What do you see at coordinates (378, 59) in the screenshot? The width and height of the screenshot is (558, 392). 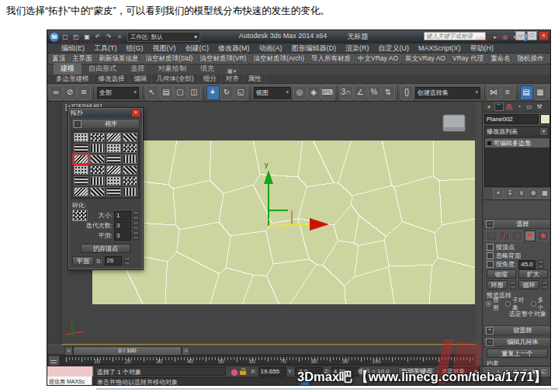 I see `script-toolbar-button: 中文VRay AO` at bounding box center [378, 59].